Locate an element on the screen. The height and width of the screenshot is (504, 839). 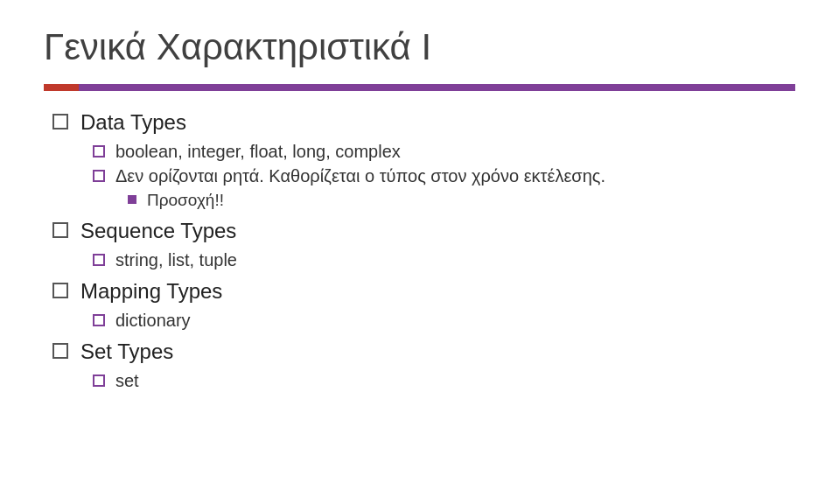
label-primitives: boolean, integer, float, long, complex is located at coordinates (258, 152).